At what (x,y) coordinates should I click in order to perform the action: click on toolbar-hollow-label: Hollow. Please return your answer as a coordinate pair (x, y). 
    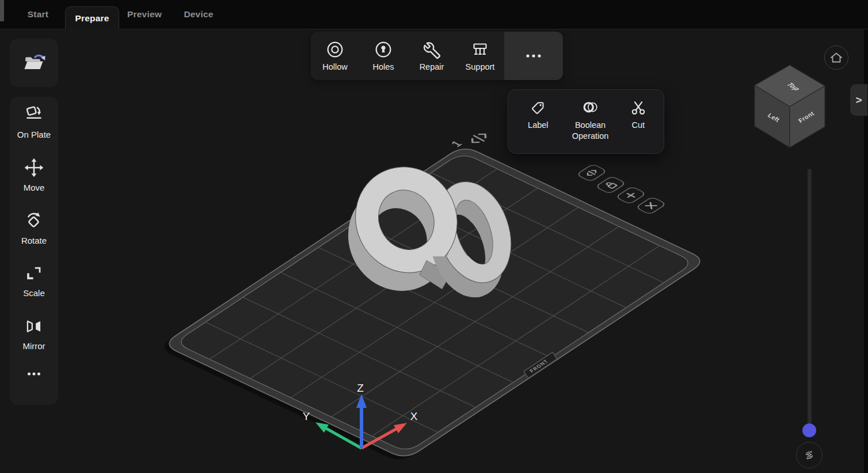
    Looking at the image, I should click on (335, 67).